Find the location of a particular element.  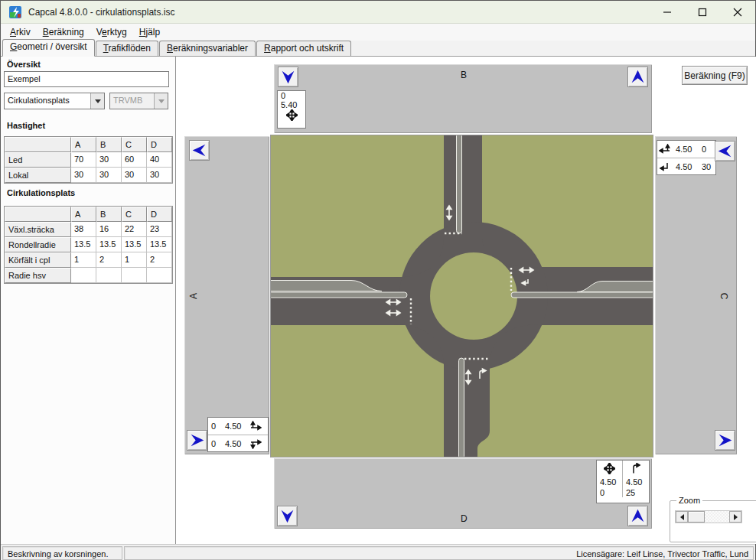

zoom-scroll-right-button is located at coordinates (735, 517).